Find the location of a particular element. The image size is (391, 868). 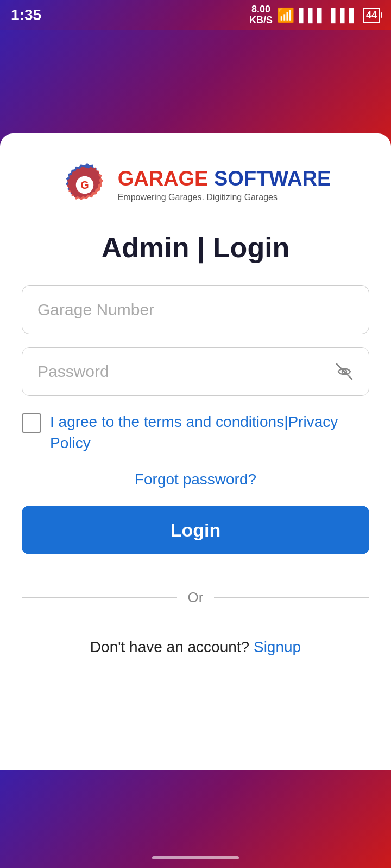

terms-area: I agree to the terms and conditions|Priv… is located at coordinates (195, 432).